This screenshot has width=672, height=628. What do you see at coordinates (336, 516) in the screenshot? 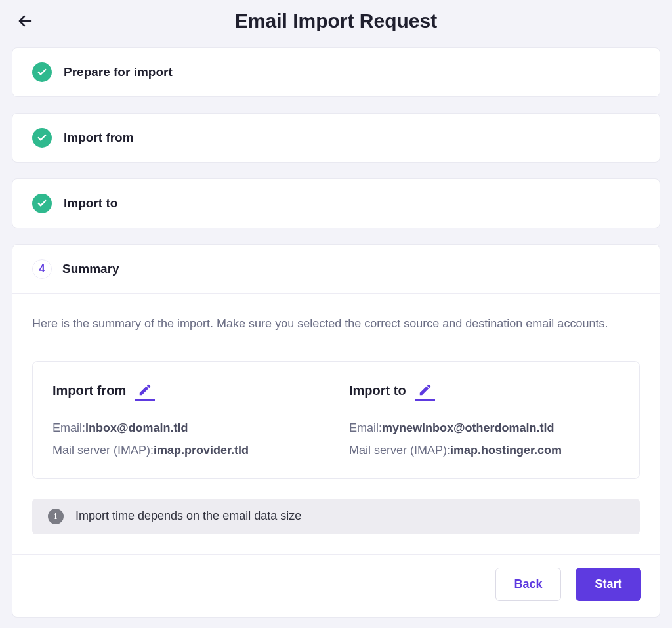
I see `info-banner: i Import time depends on the email data …` at bounding box center [336, 516].